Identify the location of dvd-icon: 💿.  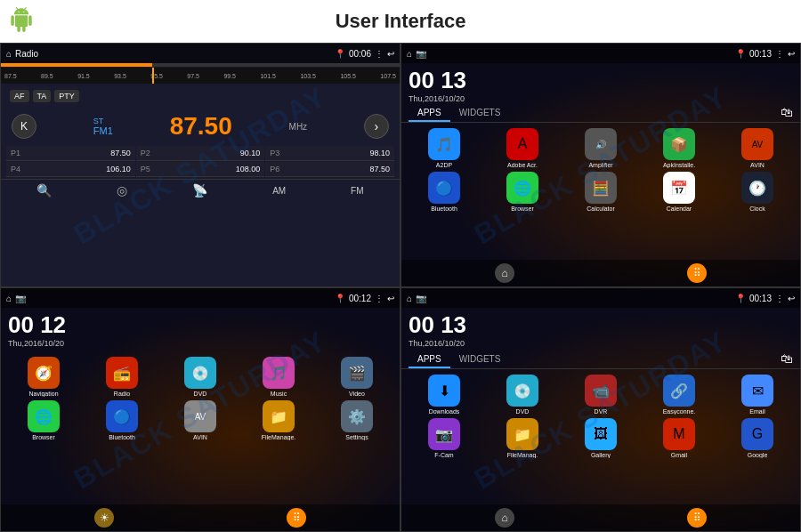
(200, 373).